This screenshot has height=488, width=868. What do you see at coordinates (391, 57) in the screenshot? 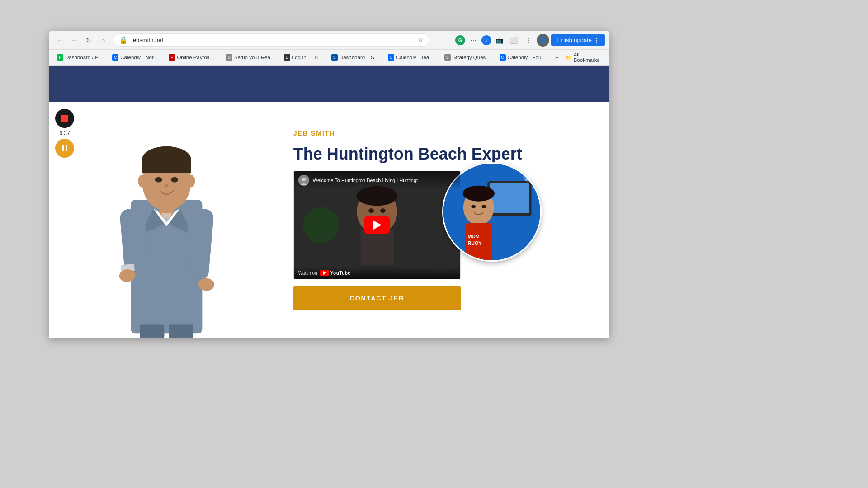
I see `favicon-calendly-team: C` at bounding box center [391, 57].